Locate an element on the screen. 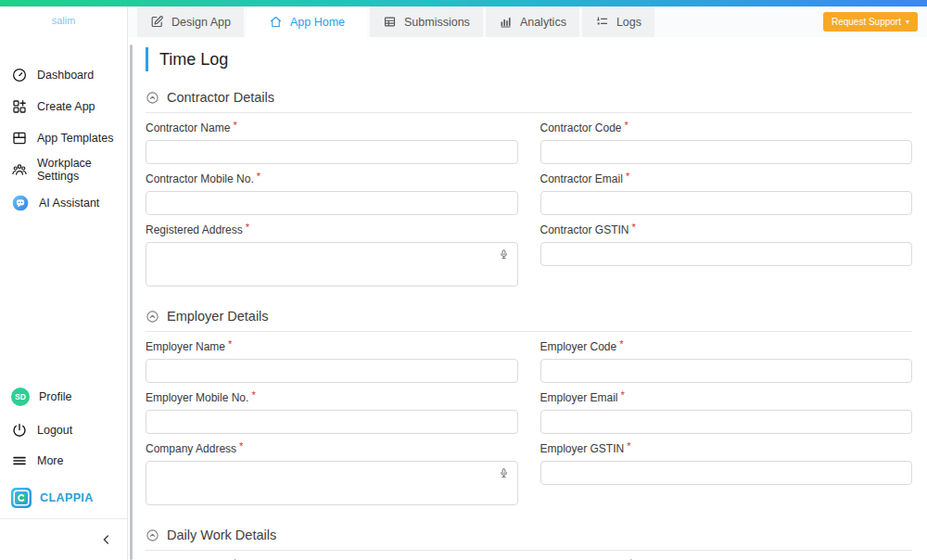 This screenshot has height=560, width=927. field-employer-email: Employer Email* is located at coordinates (727, 413).